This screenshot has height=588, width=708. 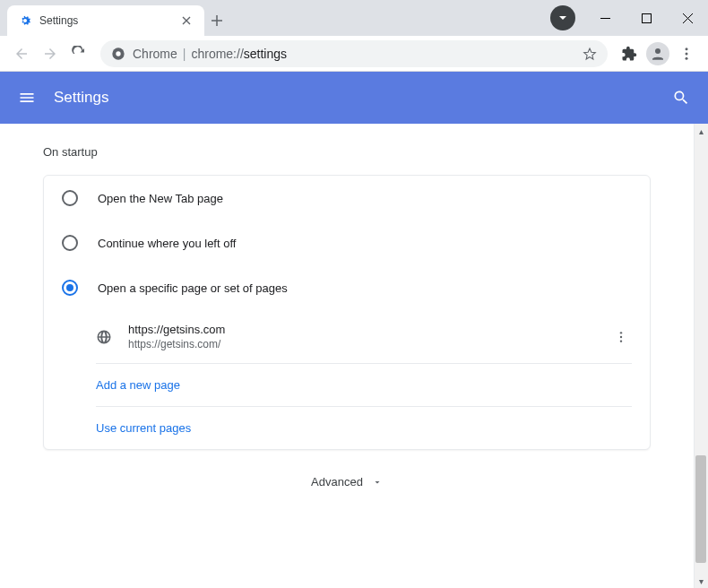 What do you see at coordinates (217, 21) in the screenshot?
I see `new-tab-button` at bounding box center [217, 21].